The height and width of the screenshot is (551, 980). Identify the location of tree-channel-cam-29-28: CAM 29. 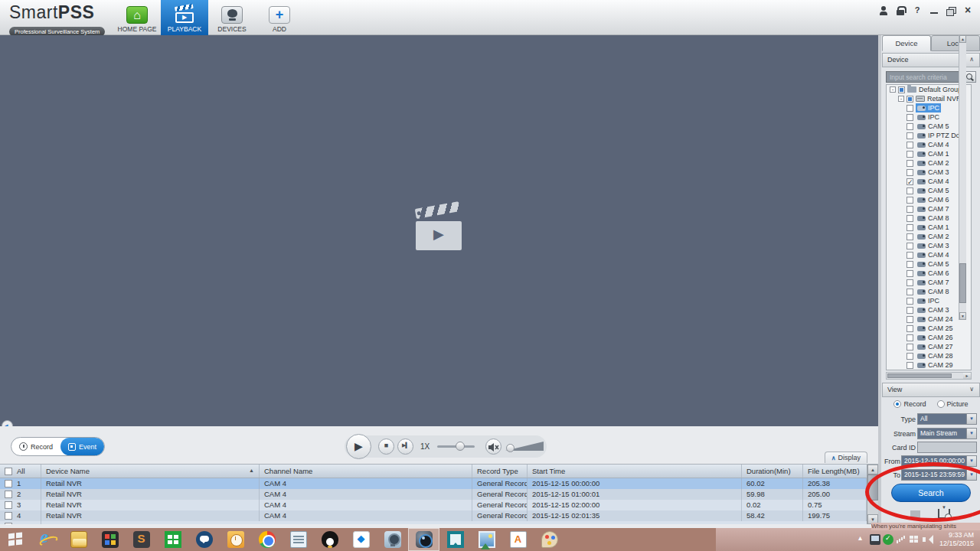
(929, 365).